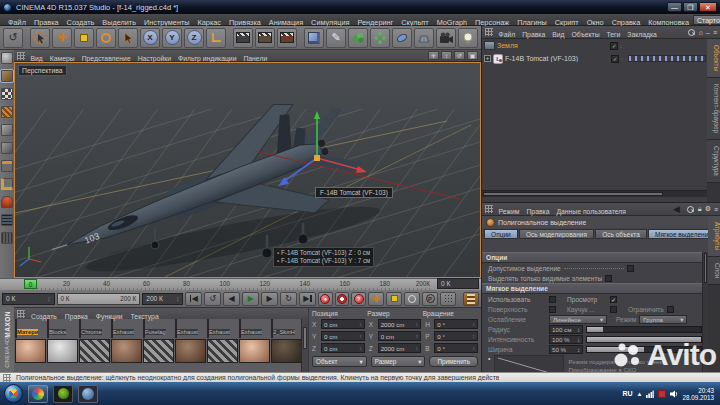  I want to click on toggle-view-icon: ▣, so click(472, 56).